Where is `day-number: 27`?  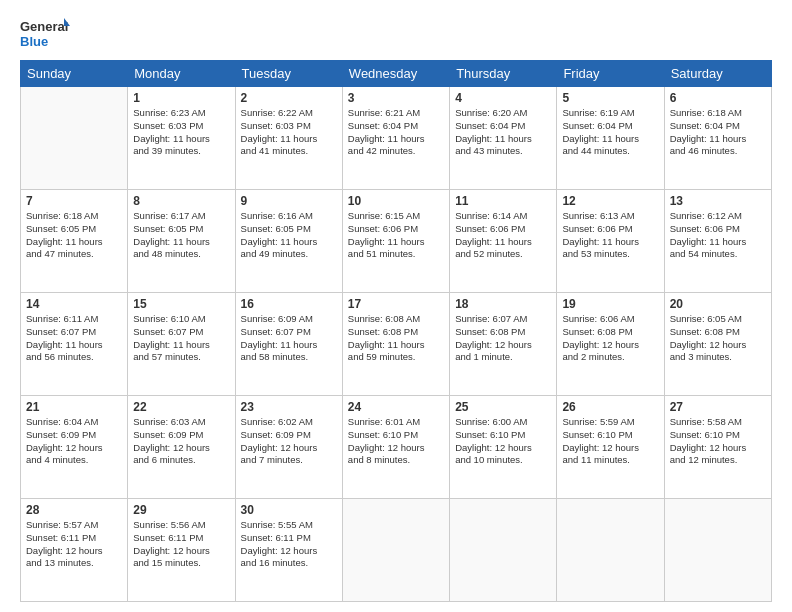 day-number: 27 is located at coordinates (718, 407).